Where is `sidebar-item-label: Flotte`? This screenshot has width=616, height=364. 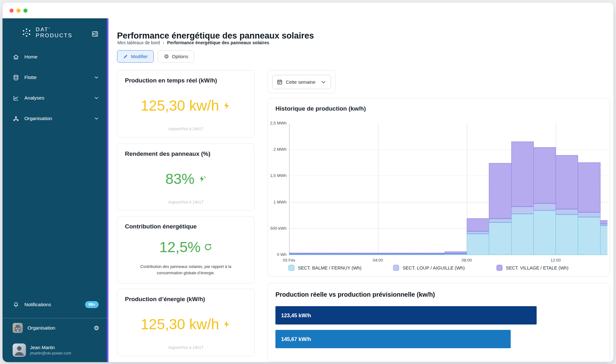 sidebar-item-label: Flotte is located at coordinates (30, 77).